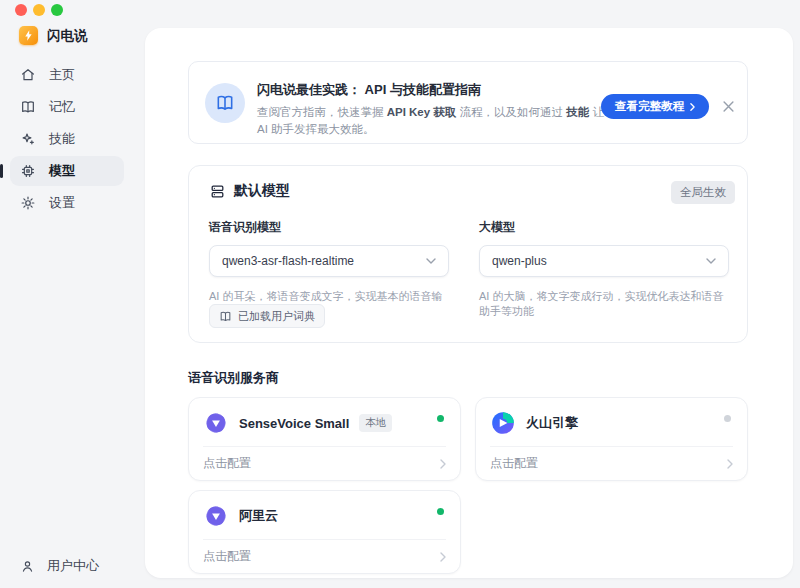  What do you see at coordinates (604, 228) in the screenshot?
I see `llm-model-label: 大模型` at bounding box center [604, 228].